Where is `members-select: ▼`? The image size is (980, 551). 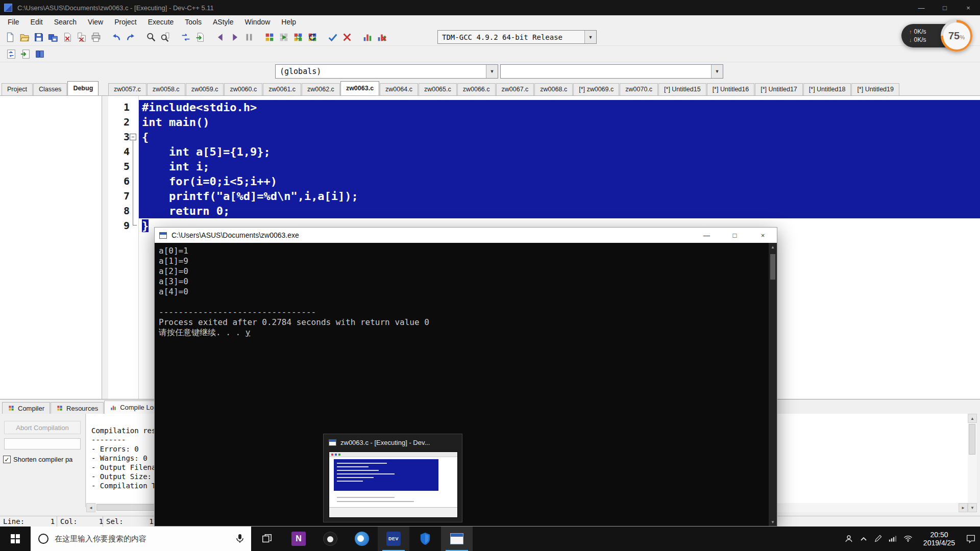 members-select: ▼ is located at coordinates (611, 71).